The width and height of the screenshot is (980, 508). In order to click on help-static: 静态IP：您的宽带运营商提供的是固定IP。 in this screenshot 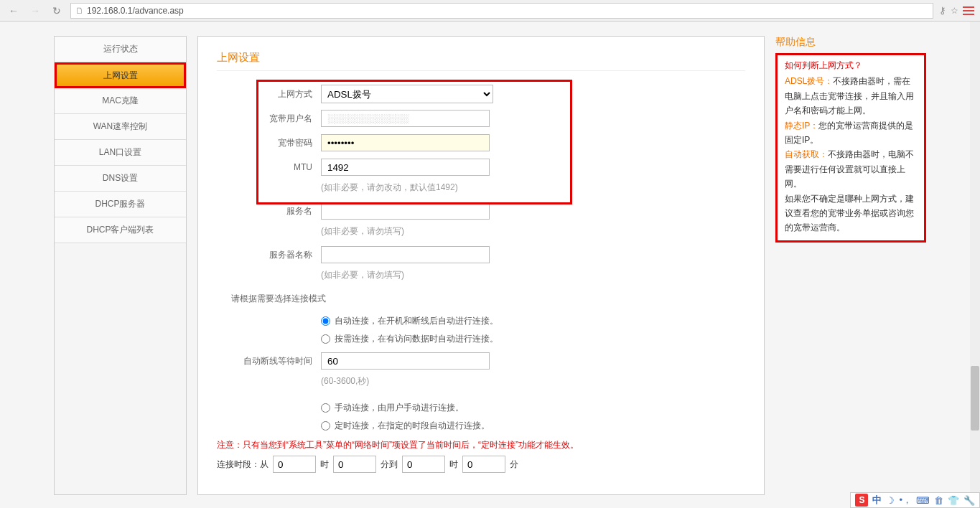, I will do `click(851, 133)`.